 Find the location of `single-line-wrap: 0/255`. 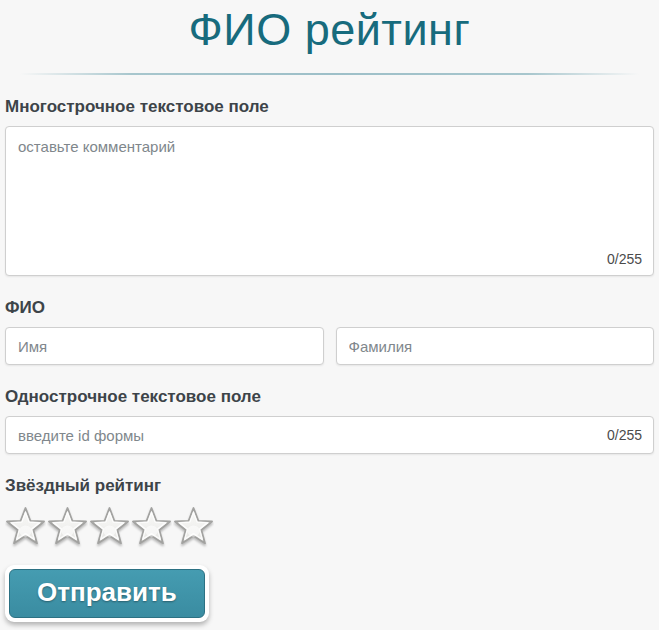

single-line-wrap: 0/255 is located at coordinates (330, 435).